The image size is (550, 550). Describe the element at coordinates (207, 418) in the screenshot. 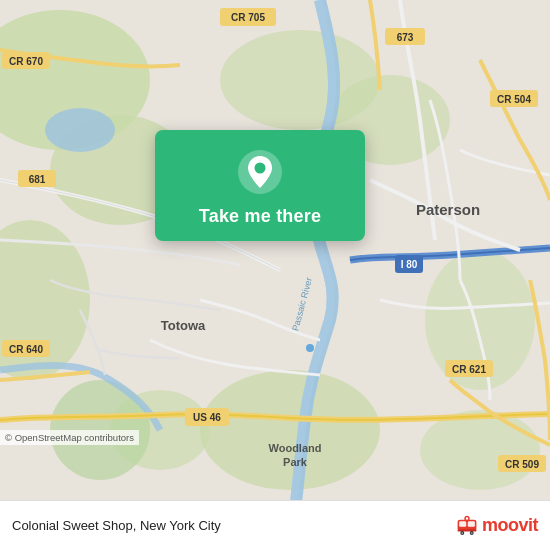

I see `svg-text: US 46` at that location.